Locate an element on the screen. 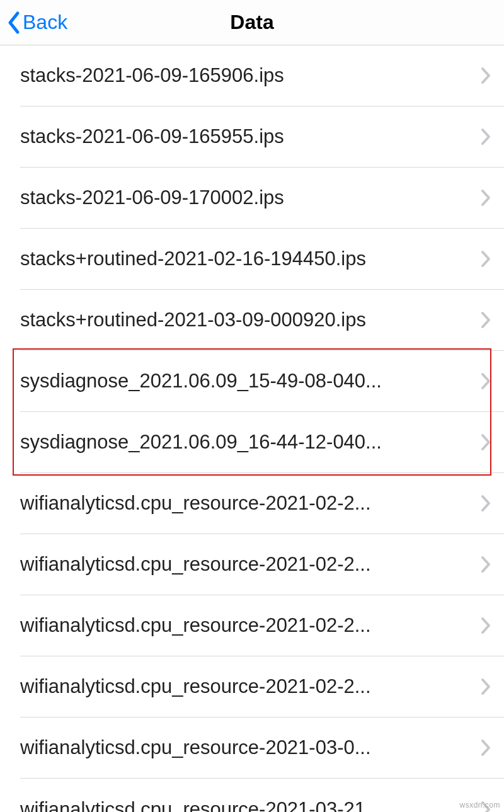 This screenshot has height=812, width=504. list-item-label: stacks-2021-06-09-165906.ips is located at coordinates (250, 76).